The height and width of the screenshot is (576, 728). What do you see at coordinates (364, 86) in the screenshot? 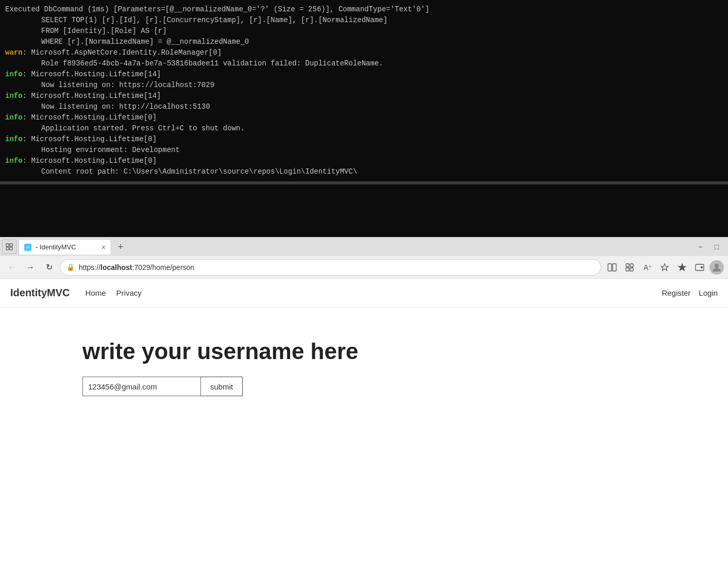
I see `terminal-line: Now listening on: https://localhost:7029` at bounding box center [364, 86].